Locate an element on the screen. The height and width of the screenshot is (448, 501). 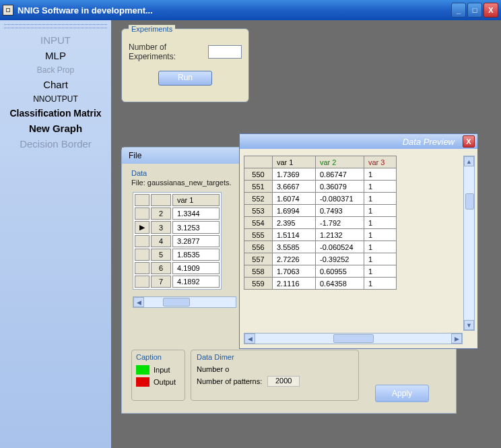
table-row: 5501.73690.867471 is located at coordinates (321, 174).